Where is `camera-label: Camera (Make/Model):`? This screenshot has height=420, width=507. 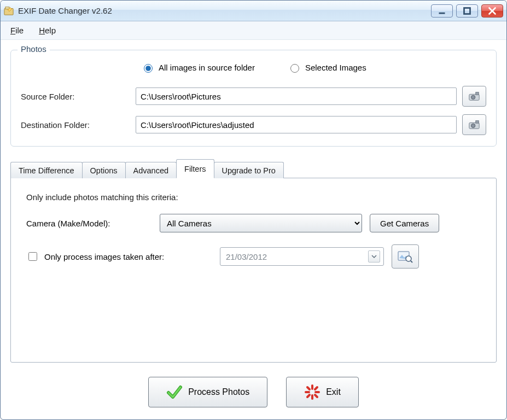 camera-label: Camera (Make/Model): is located at coordinates (89, 223).